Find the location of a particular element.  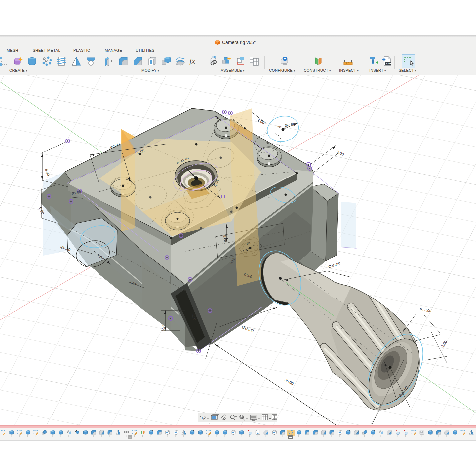

svg-text: Ø7.50 is located at coordinates (290, 125).